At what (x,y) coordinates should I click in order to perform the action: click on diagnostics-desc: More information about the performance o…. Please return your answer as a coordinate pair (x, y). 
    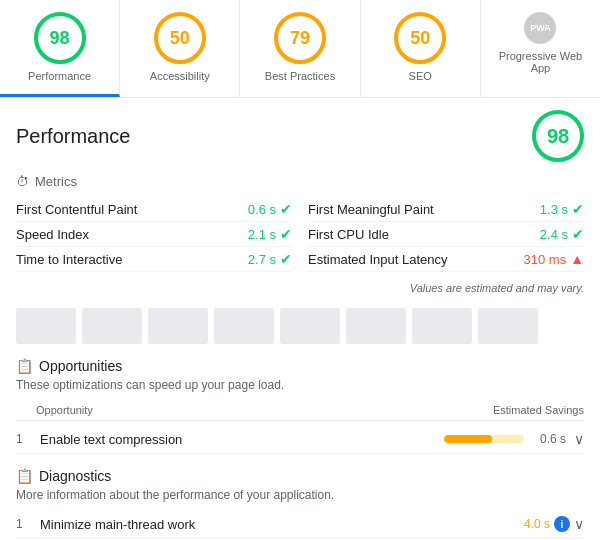
    Looking at the image, I should click on (300, 495).